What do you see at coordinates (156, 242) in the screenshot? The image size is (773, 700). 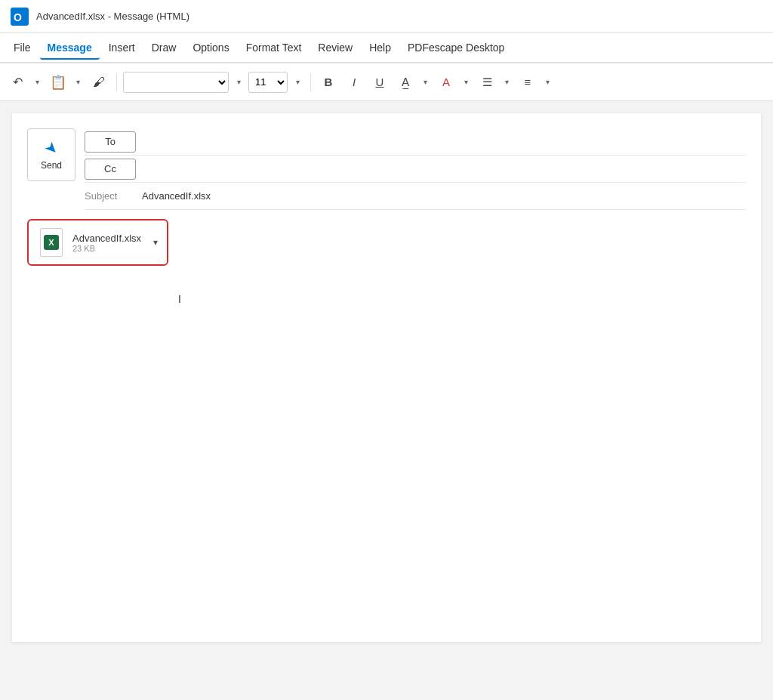 I see `attachment-chevron-icon: ▾` at bounding box center [156, 242].